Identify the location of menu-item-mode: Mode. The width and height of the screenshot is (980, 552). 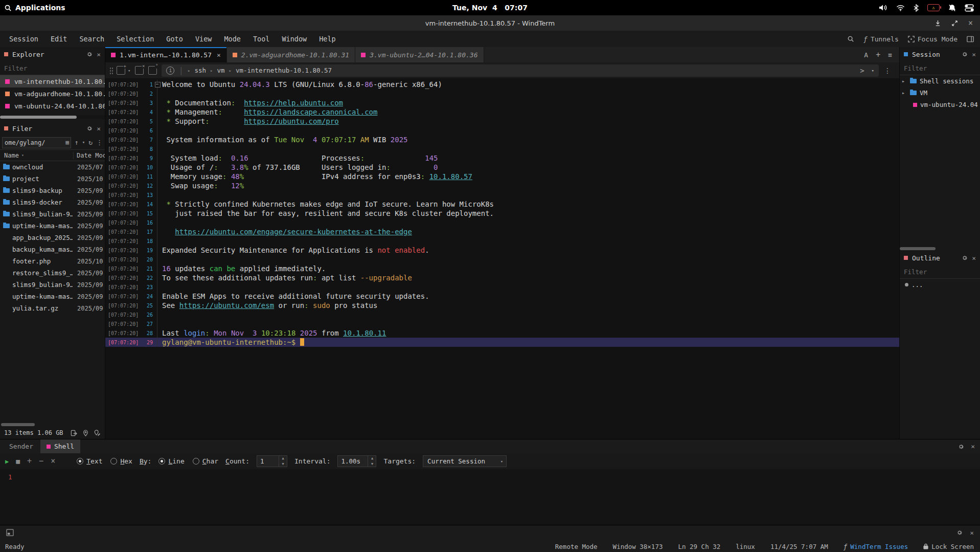
(232, 39).